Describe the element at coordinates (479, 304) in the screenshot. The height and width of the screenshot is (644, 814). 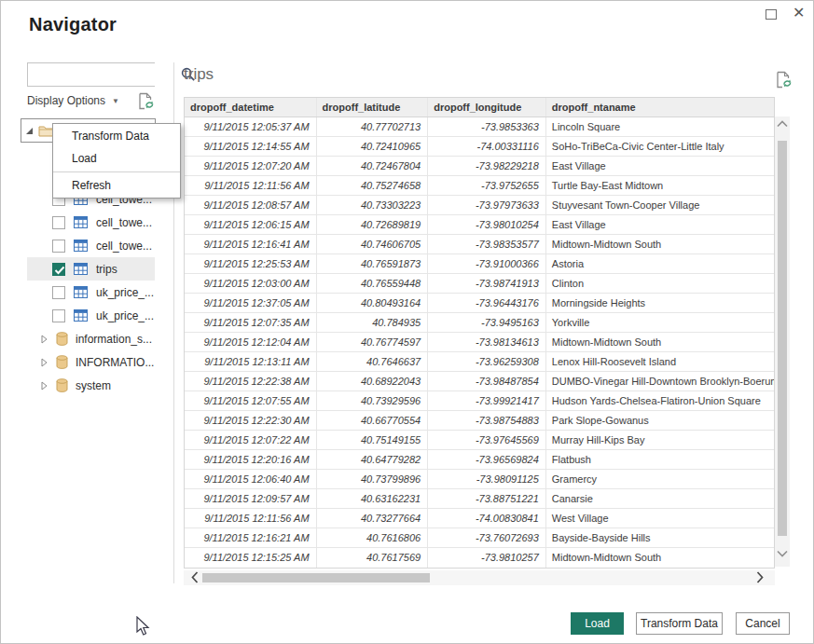
I see `table-row: 9/11/2015 12:37:05 AM40.80493164-73.9644…` at that location.